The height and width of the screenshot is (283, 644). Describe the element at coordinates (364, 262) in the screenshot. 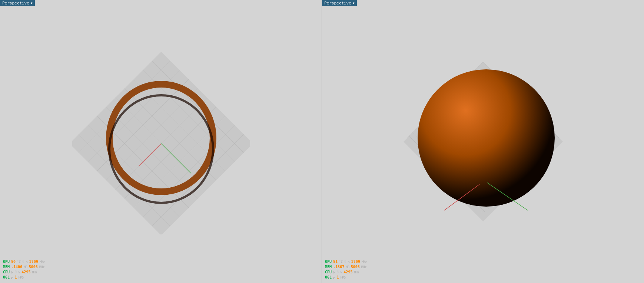

I see `right-gpu-clock-unit: MHz` at that location.